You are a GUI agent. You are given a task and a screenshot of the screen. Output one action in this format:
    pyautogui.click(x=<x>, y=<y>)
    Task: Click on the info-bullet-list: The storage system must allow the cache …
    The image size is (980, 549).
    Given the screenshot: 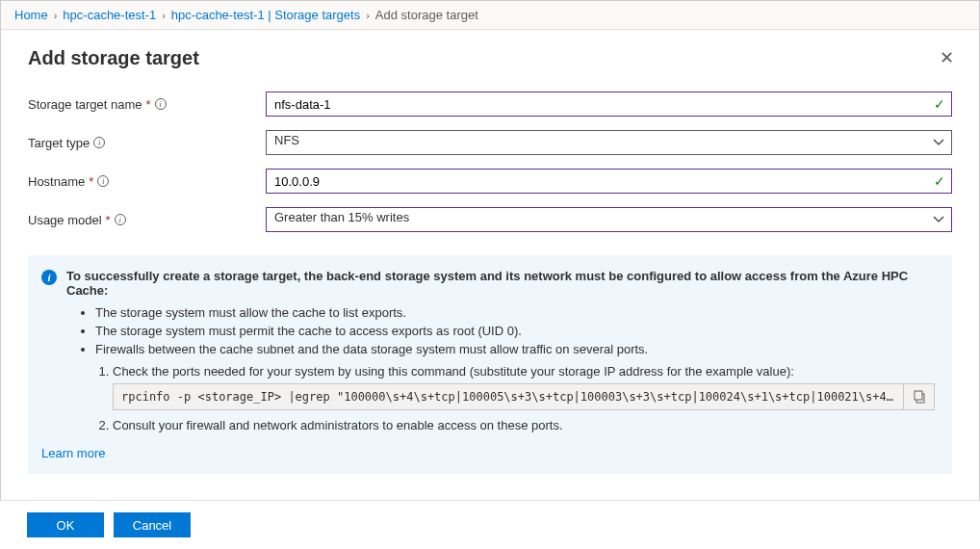 What is the action you would take?
    pyautogui.click(x=515, y=331)
    